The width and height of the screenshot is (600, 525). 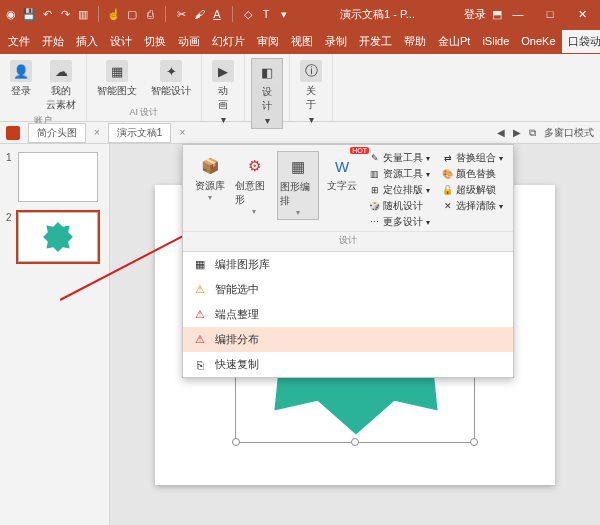 I want to click on tab-developer: 开发工, so click(x=376, y=42).